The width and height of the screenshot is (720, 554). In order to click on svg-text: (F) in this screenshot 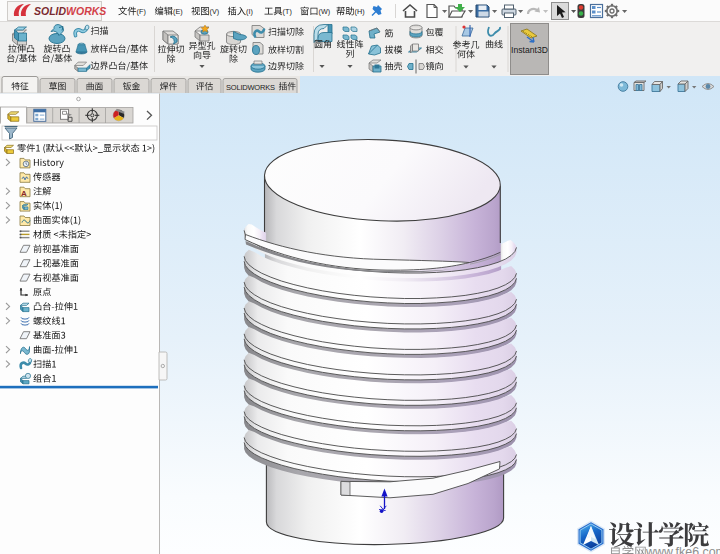, I will do `click(142, 12)`.